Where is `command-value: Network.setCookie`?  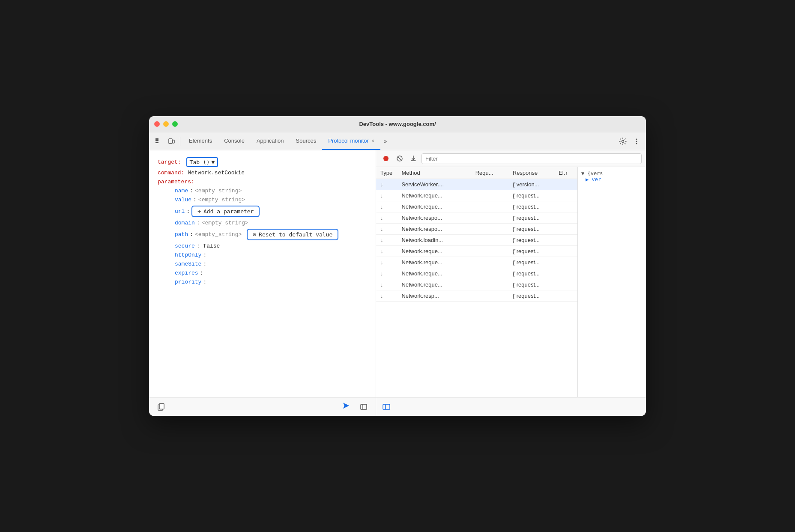
command-value: Network.setCookie is located at coordinates (216, 173).